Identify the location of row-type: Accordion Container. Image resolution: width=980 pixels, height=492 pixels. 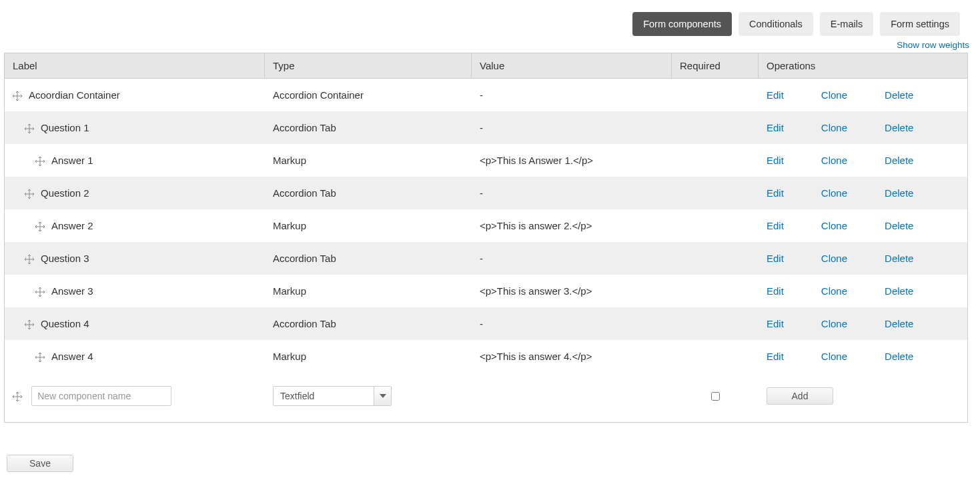
(368, 95).